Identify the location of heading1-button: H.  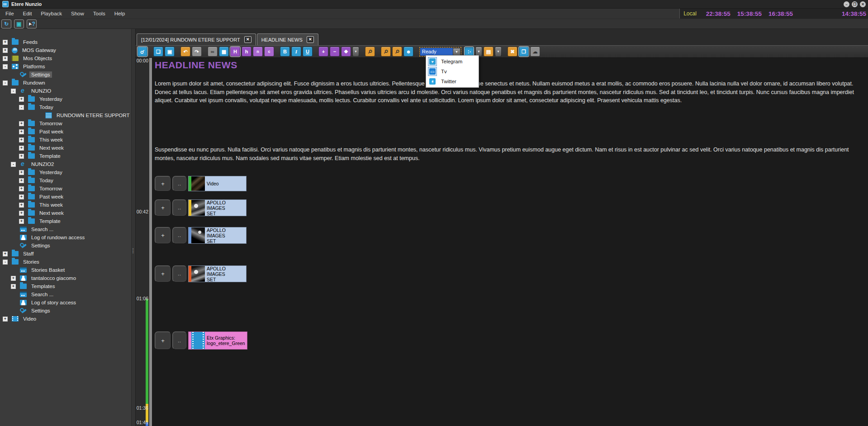
(235, 52).